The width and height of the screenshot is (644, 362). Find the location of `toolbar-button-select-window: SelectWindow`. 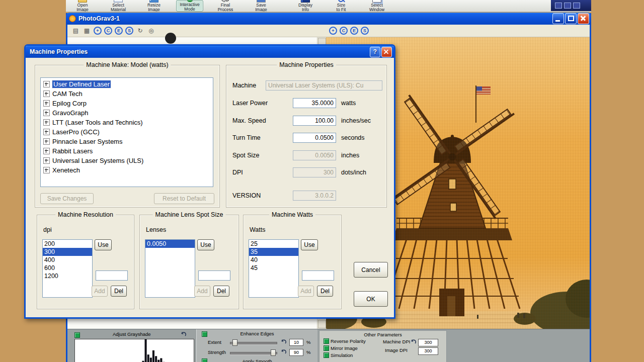

toolbar-button-select-window: SelectWindow is located at coordinates (377, 6).